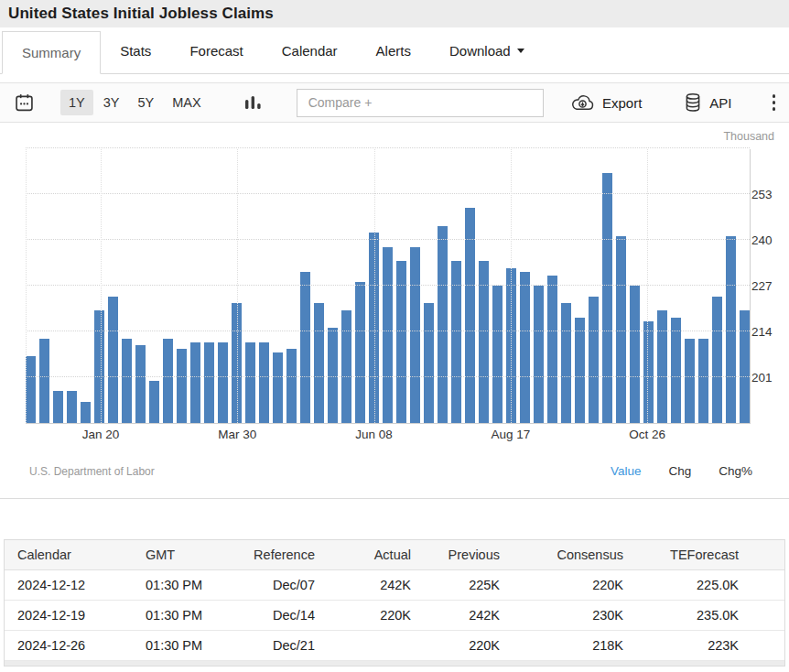 The width and height of the screenshot is (789, 672). What do you see at coordinates (769, 377) in the screenshot?
I see `y-axis-tick-label: 201` at bounding box center [769, 377].